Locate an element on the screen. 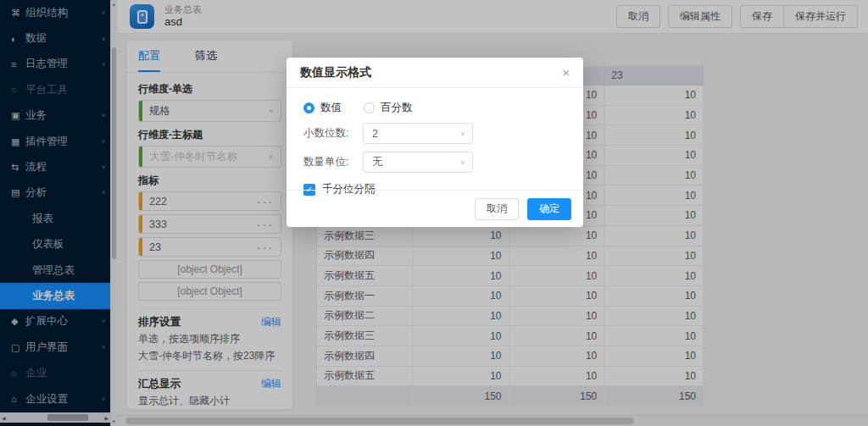  radio-label: 百分数 is located at coordinates (397, 108).